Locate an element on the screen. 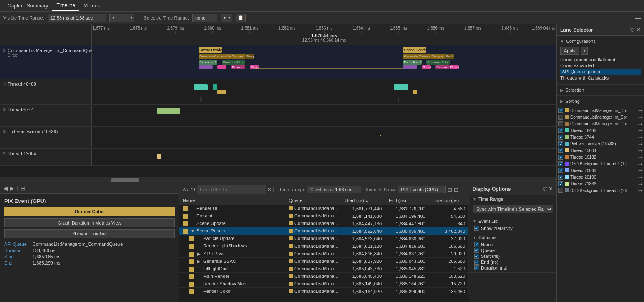 The height and width of the screenshot is (302, 644). prev-button: ◀ is located at coordinates (6, 188).